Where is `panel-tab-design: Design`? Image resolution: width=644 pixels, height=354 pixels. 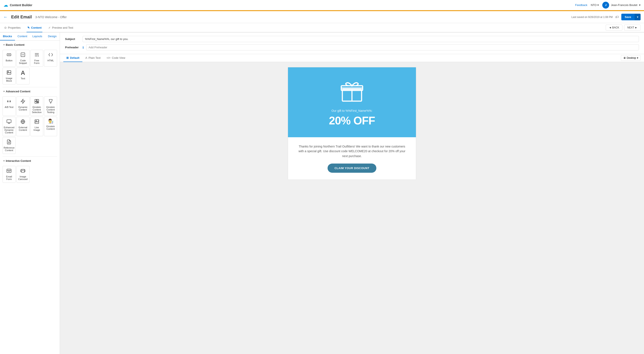
panel-tab-design: Design is located at coordinates (52, 36).